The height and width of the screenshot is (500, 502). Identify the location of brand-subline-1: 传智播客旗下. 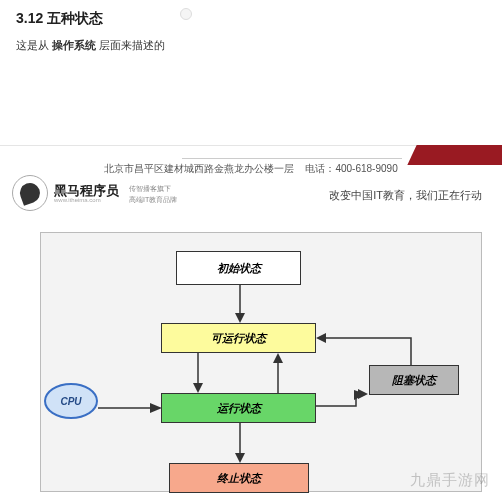
(153, 188).